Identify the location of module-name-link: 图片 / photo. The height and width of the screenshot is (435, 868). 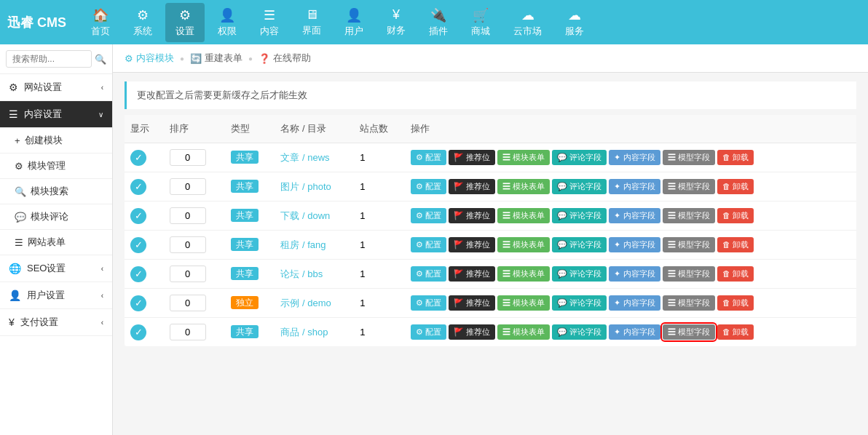
(306, 186).